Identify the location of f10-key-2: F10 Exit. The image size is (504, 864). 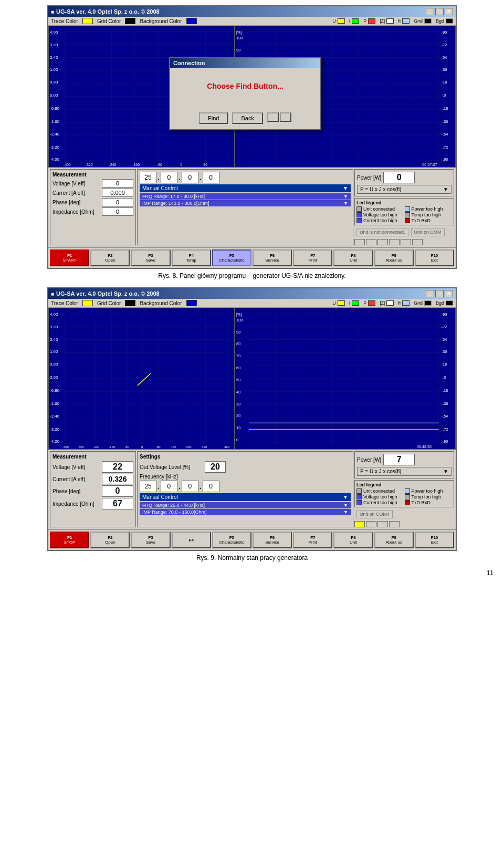
(435, 540).